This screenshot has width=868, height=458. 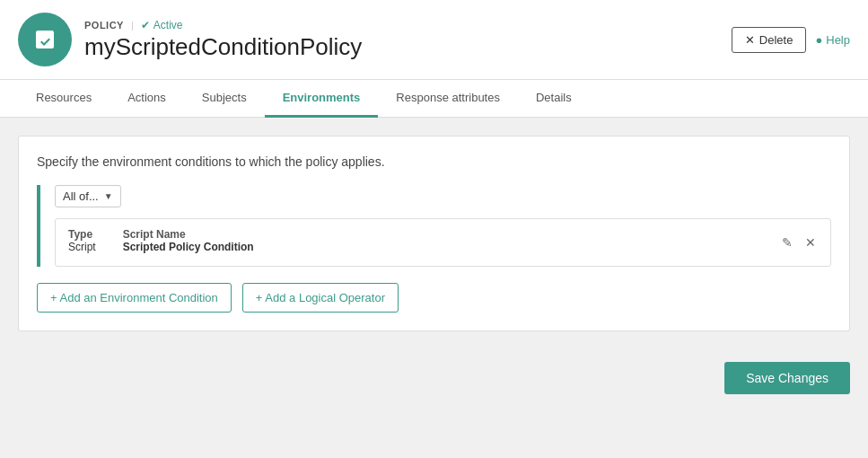 I want to click on status-text: Active, so click(x=169, y=25).